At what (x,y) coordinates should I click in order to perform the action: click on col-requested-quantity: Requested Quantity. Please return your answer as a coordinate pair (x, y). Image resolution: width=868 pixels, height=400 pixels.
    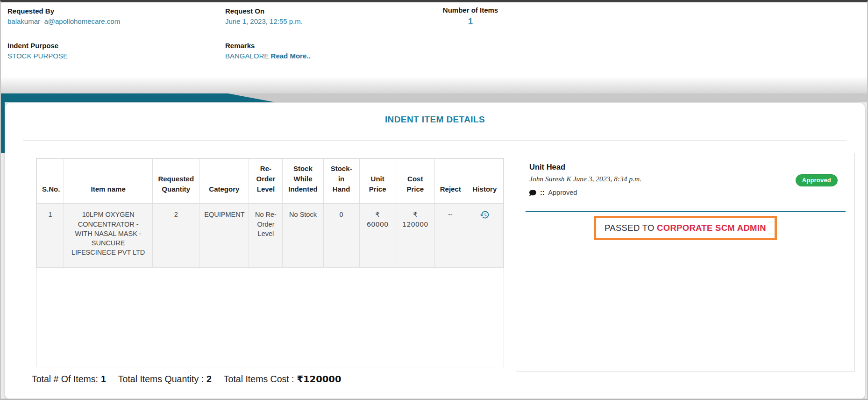
    Looking at the image, I should click on (176, 181).